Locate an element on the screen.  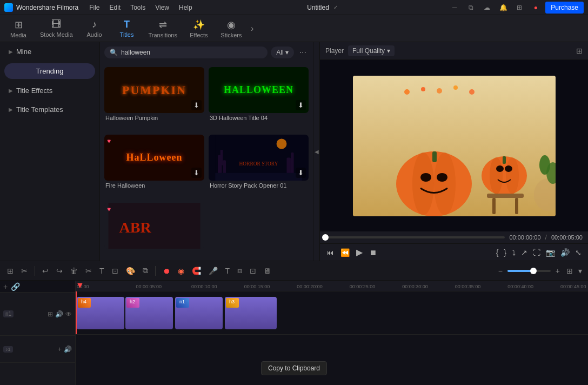
play-icon: ▶ is located at coordinates (359, 252).